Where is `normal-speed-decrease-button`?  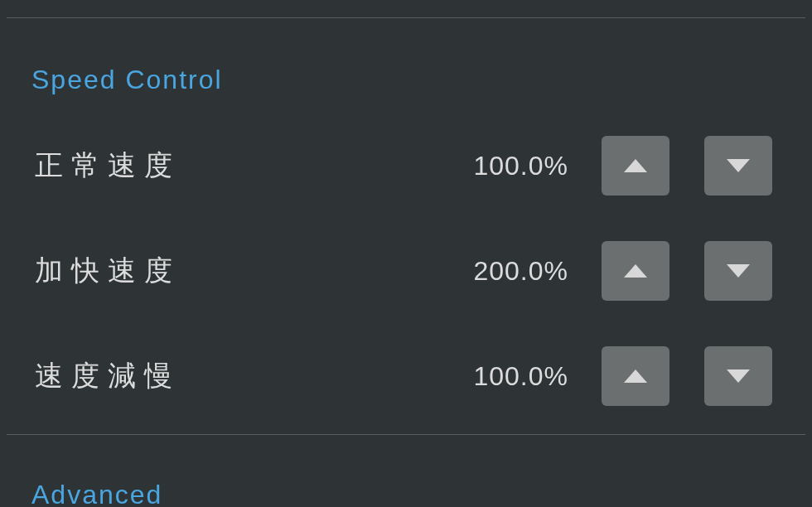
normal-speed-decrease-button is located at coordinates (738, 166).